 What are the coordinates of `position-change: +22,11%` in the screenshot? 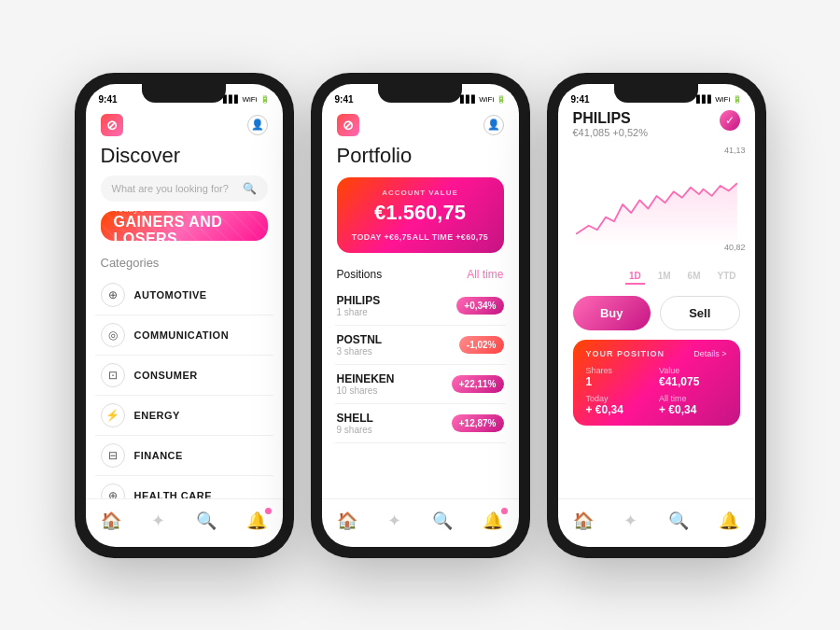 It's located at (478, 385).